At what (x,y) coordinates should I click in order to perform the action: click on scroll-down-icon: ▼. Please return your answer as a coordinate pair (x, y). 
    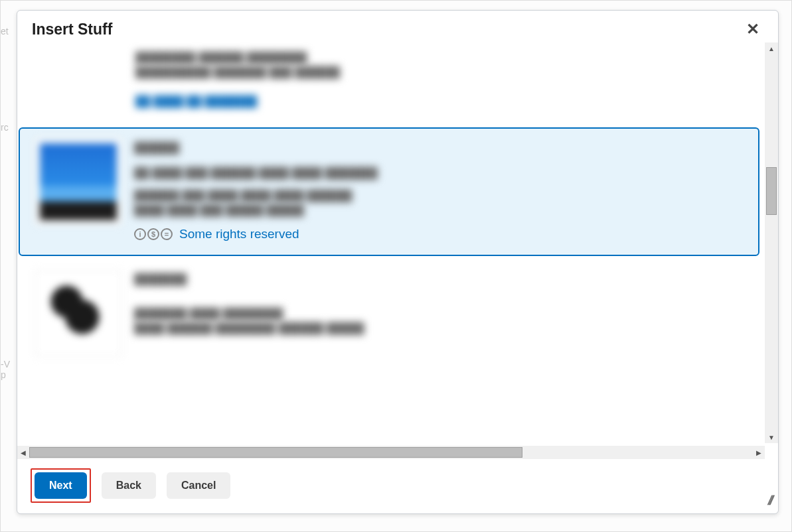
    Looking at the image, I should click on (771, 437).